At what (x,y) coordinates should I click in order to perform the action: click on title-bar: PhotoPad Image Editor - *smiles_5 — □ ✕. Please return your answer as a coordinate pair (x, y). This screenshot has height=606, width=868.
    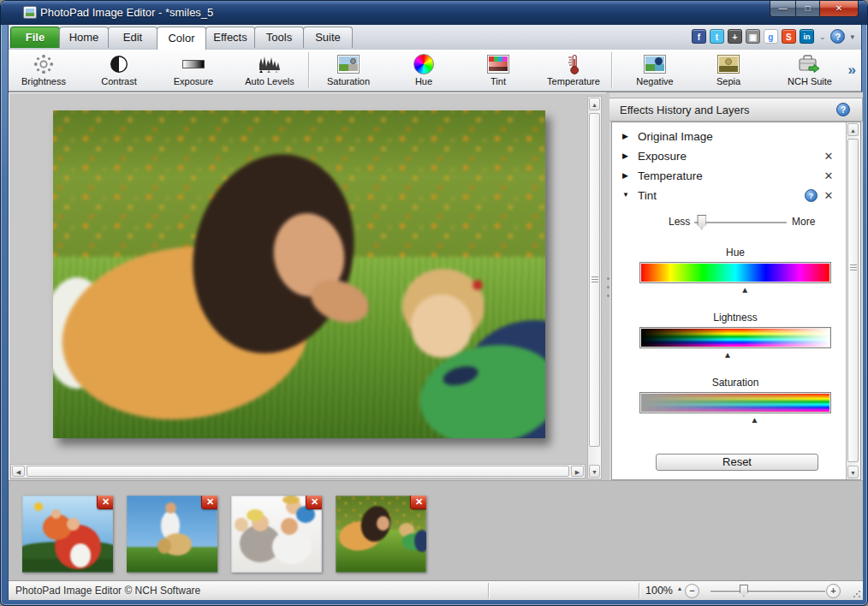
    Looking at the image, I should click on (434, 13).